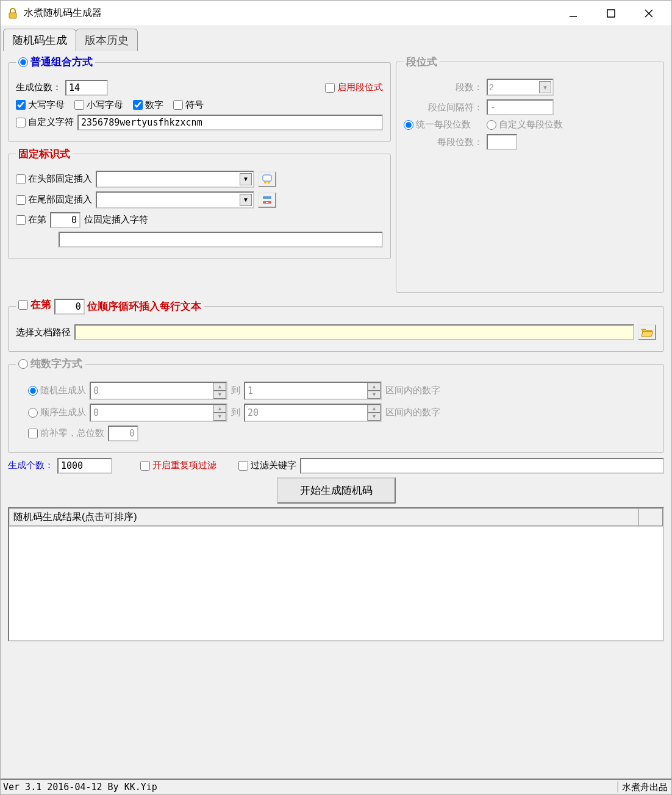 This screenshot has height=795, width=672. What do you see at coordinates (188, 105) in the screenshot?
I see `symbols-checkbox: 符号` at bounding box center [188, 105].